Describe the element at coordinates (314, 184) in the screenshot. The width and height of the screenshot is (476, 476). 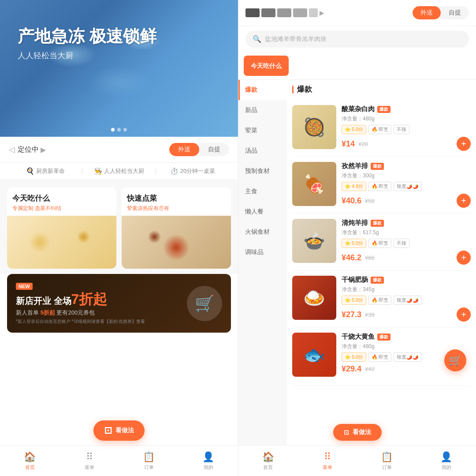
I see `product-img-2: 🍖` at that location.